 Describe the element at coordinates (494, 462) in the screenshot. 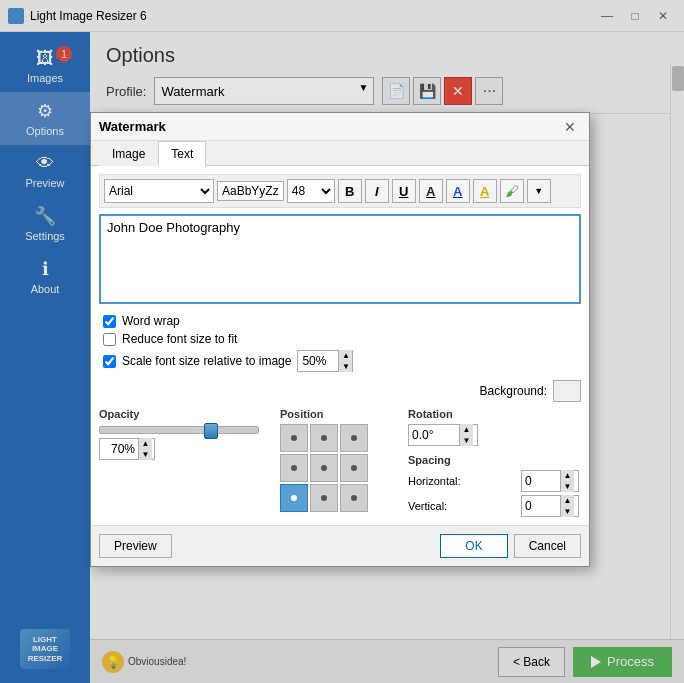

I see `rotation-spacing-section: Rotation ▲ ▼ Spacing` at that location.